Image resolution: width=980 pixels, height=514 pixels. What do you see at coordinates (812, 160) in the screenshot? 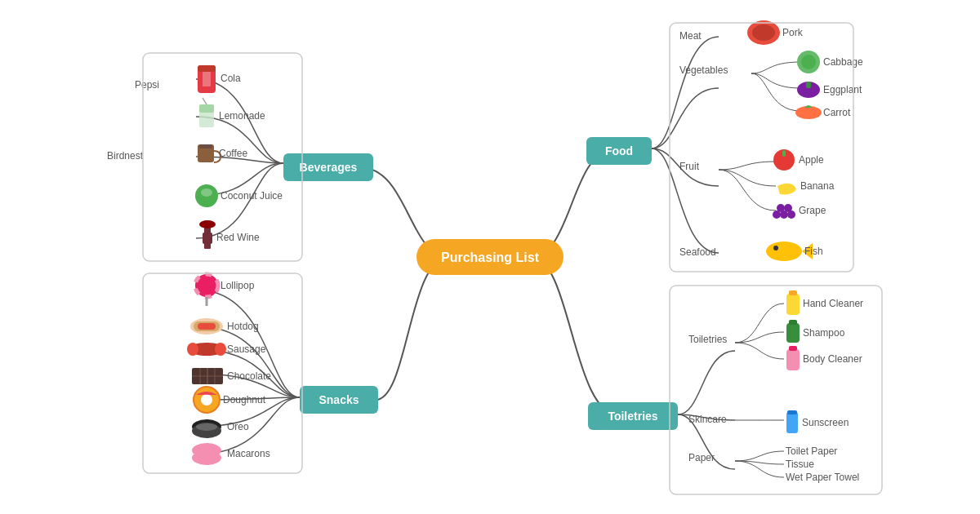
I see `apple-label: Apple` at bounding box center [812, 160].